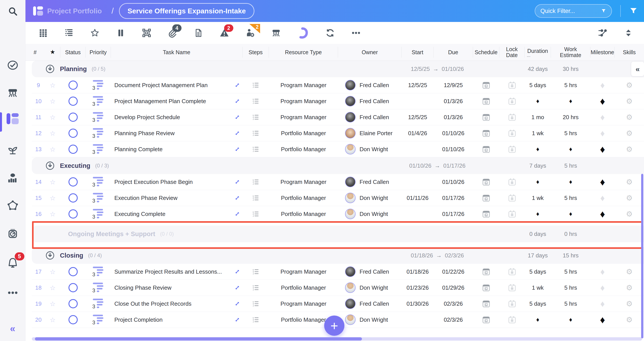  What do you see at coordinates (418, 52) in the screenshot?
I see `column-header-start: Start` at bounding box center [418, 52].